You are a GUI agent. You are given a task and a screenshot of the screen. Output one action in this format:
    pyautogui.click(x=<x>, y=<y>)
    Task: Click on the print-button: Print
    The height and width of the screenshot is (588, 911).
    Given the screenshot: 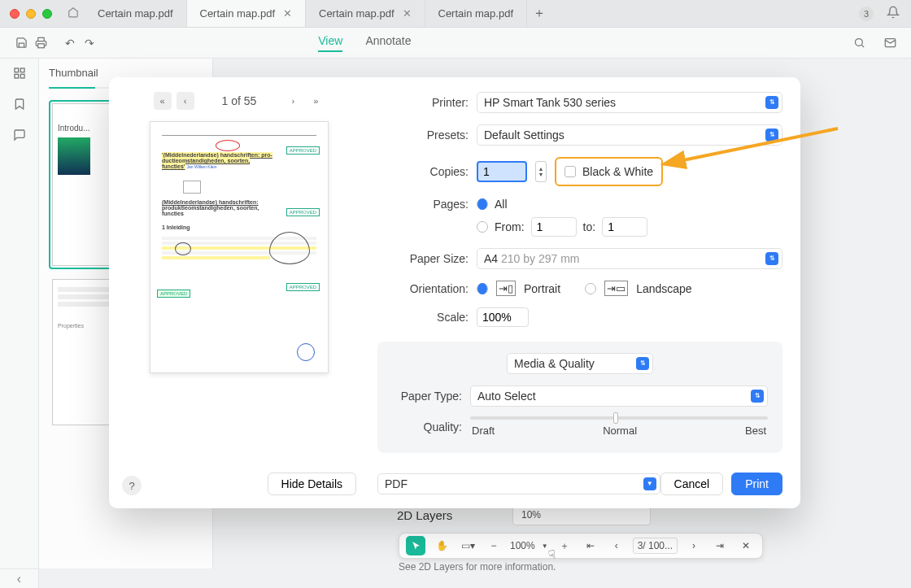 What is the action you would take?
    pyautogui.click(x=756, y=484)
    